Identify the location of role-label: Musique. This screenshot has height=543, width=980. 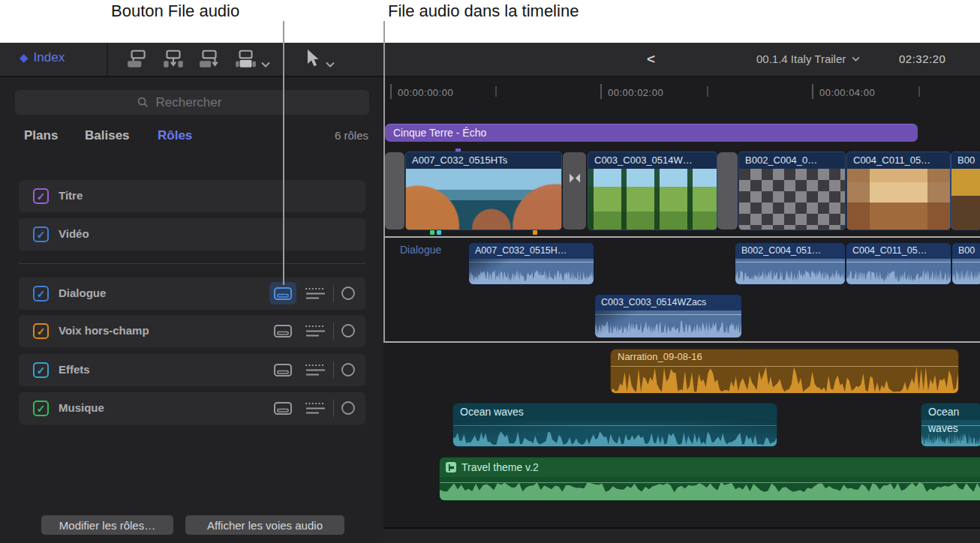
(81, 408).